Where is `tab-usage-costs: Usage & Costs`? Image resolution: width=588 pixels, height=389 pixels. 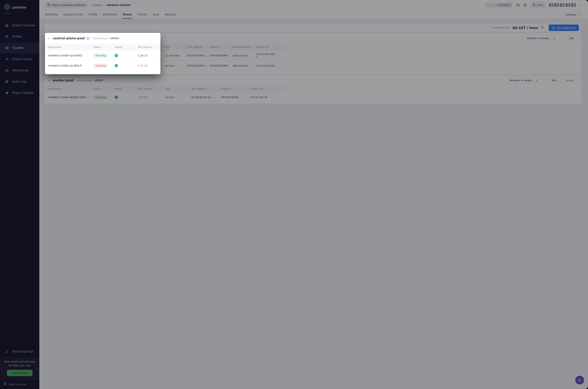 tab-usage-costs: Usage & Costs is located at coordinates (73, 14).